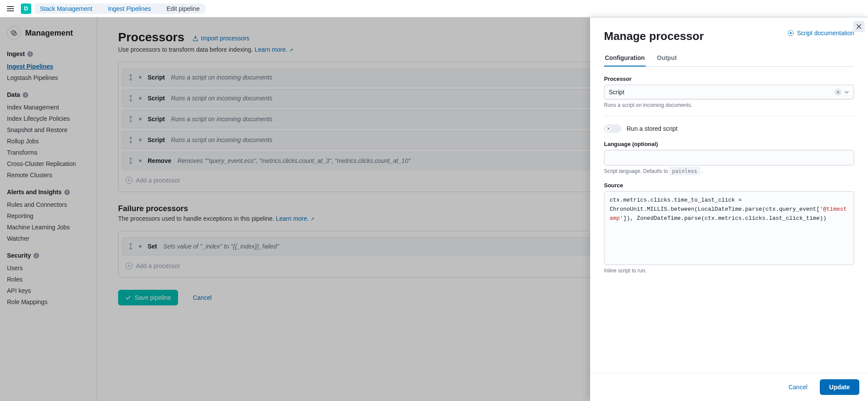 The image size is (868, 401). Describe the element at coordinates (182, 9) in the screenshot. I see `breadcrumb-current: Edit pipeline` at that location.